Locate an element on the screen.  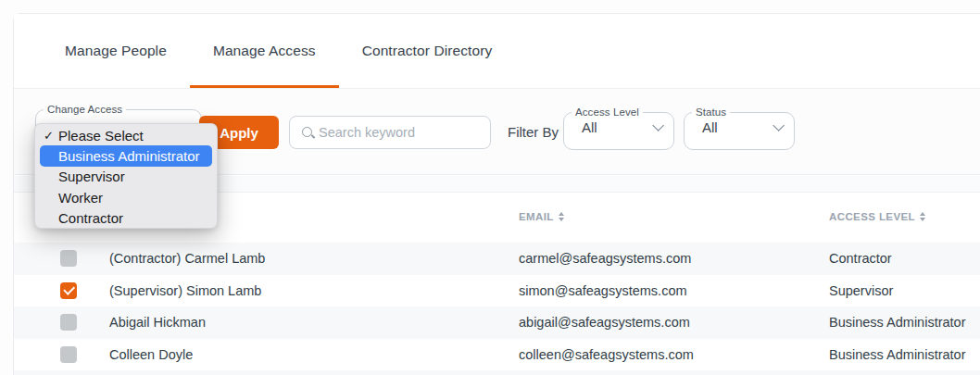
change-access-dropdown-menu: ✓ Please Select Business Administrator S… is located at coordinates (126, 176).